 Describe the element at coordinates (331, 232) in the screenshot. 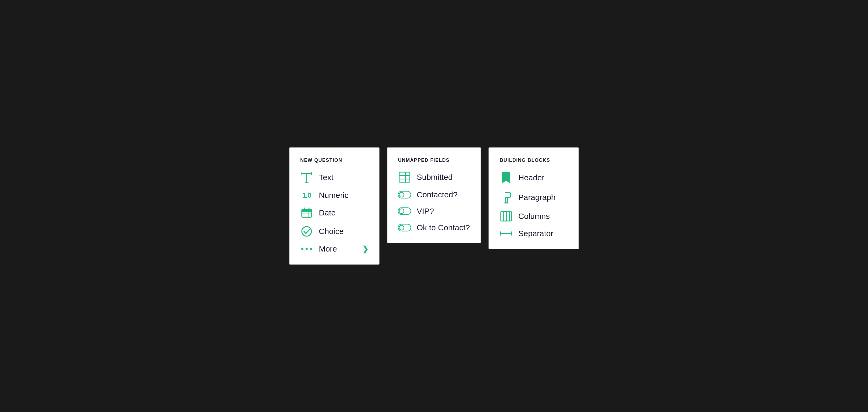

I see `choice-label: Choice` at that location.